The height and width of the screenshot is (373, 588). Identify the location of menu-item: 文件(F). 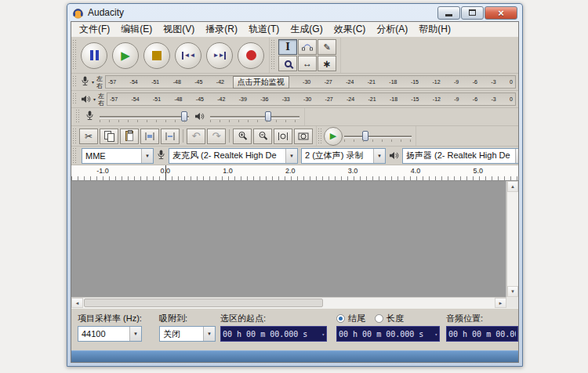
(94, 30).